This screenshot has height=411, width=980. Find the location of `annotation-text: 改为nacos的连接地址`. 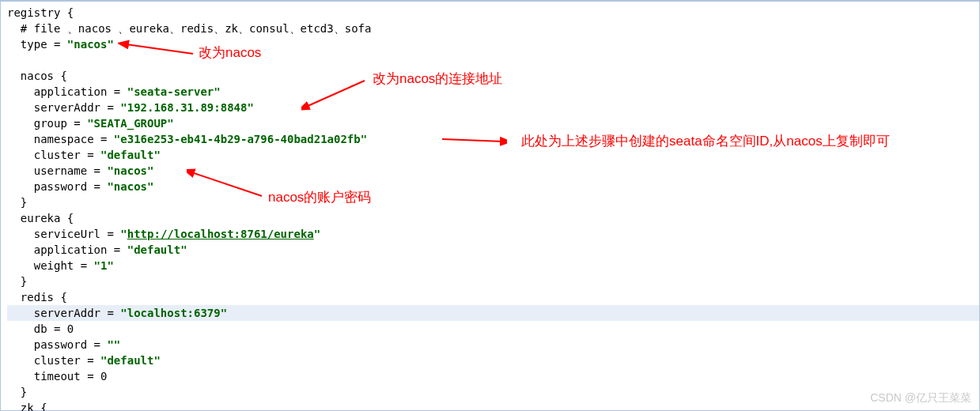

annotation-text: 改为nacos的连接地址 is located at coordinates (437, 79).